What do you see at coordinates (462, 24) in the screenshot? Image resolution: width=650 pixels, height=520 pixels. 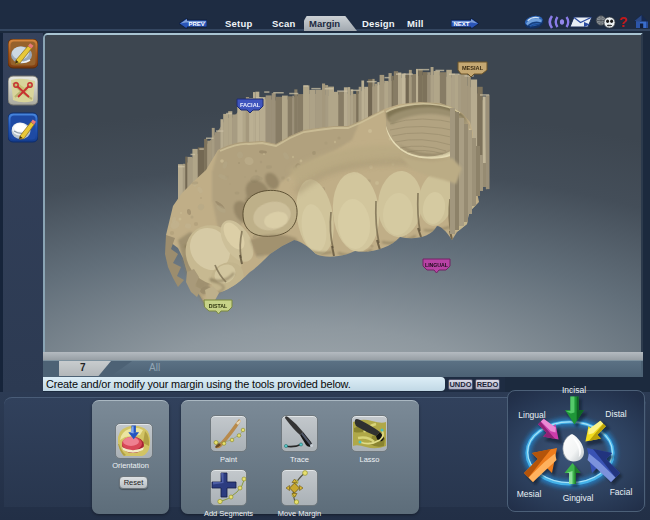 I see `svg-text: NEXT` at bounding box center [462, 24].